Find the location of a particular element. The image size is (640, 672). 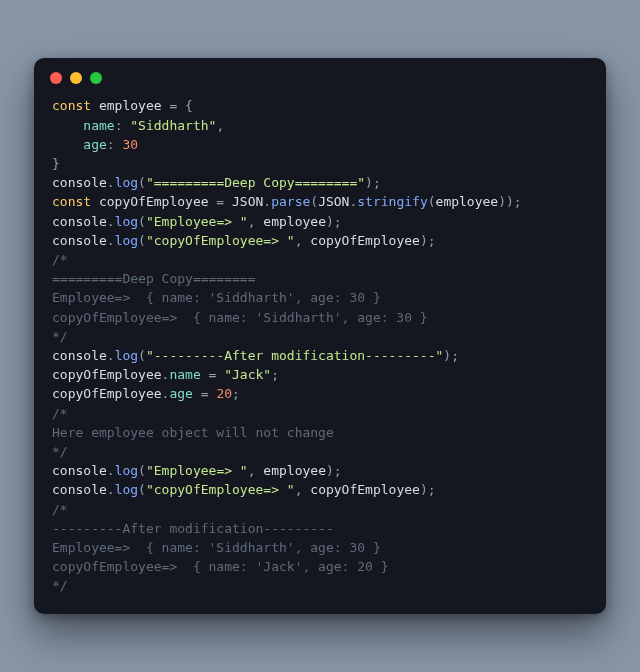

brace-open: { is located at coordinates (189, 106).